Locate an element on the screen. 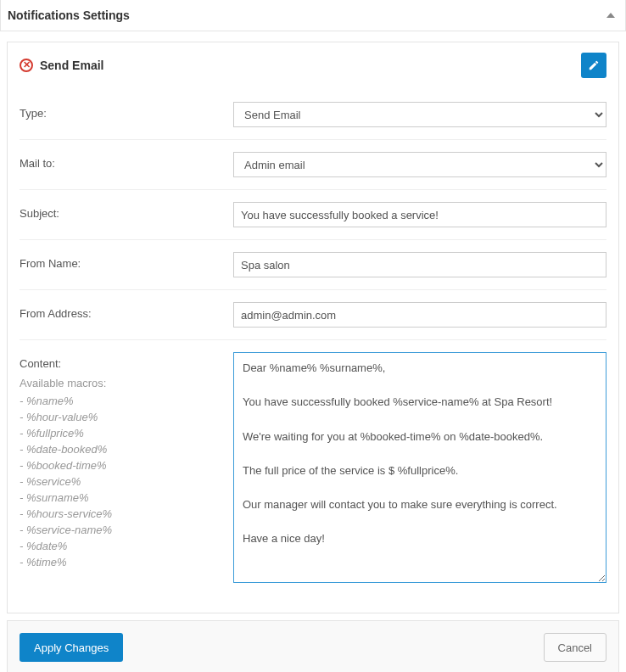  cancel-button: Cancel is located at coordinates (575, 647).